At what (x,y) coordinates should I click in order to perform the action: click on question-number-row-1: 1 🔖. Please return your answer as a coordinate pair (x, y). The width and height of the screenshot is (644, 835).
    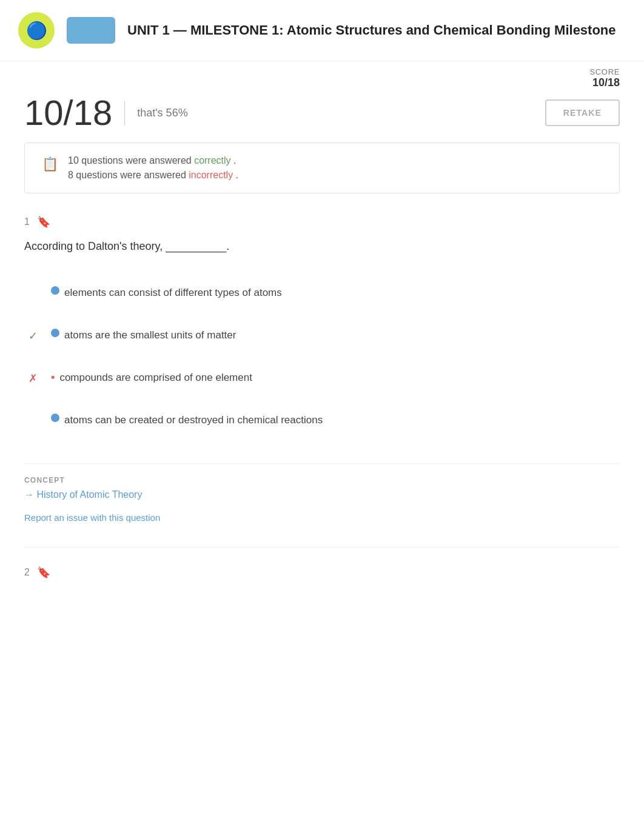
    Looking at the image, I should click on (322, 222).